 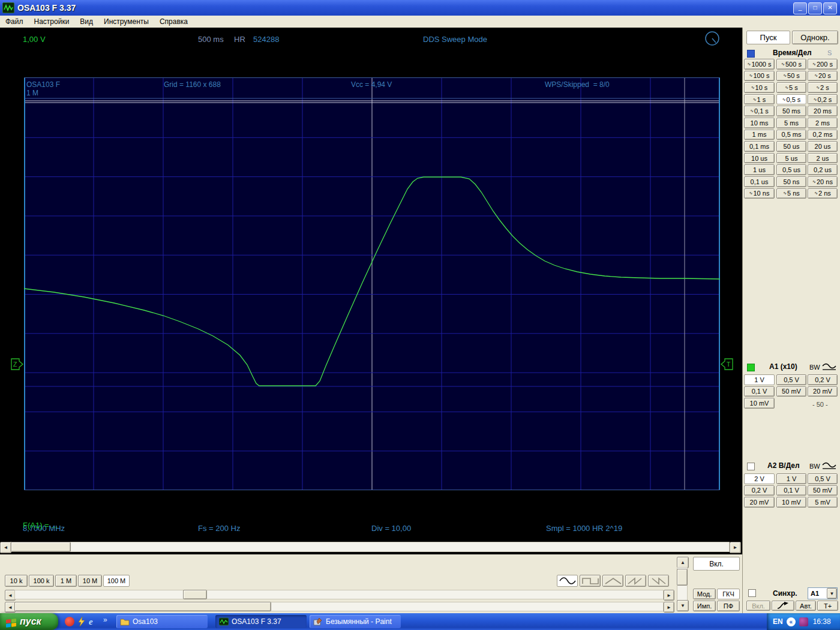 I want to click on a1-vdiv-20_mV: 20 mV, so click(x=823, y=392).